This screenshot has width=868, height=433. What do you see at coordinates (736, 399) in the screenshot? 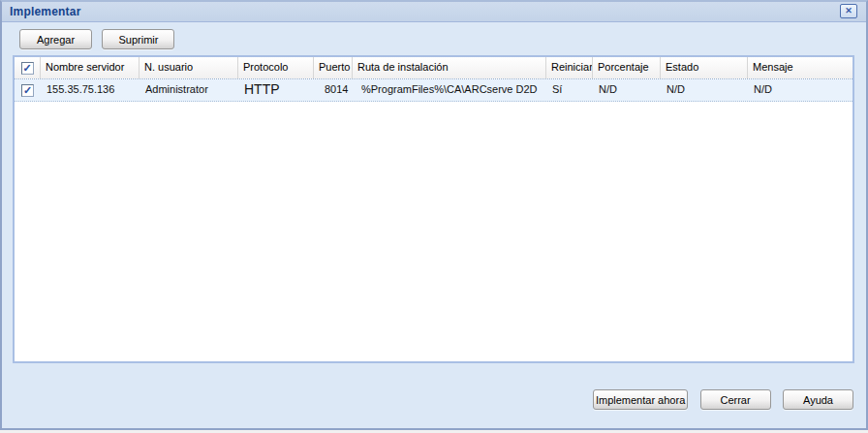
I see `close-button: Cerrar` at bounding box center [736, 399].